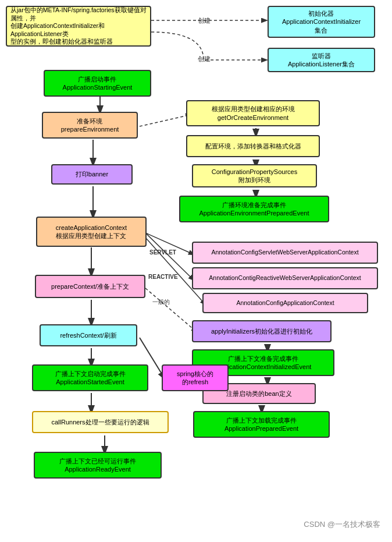 This screenshot has width=392, height=542. What do you see at coordinates (262, 331) in the screenshot?
I see `apply-initializers-node: applyInitializers初始化器进行初始化` at bounding box center [262, 331].